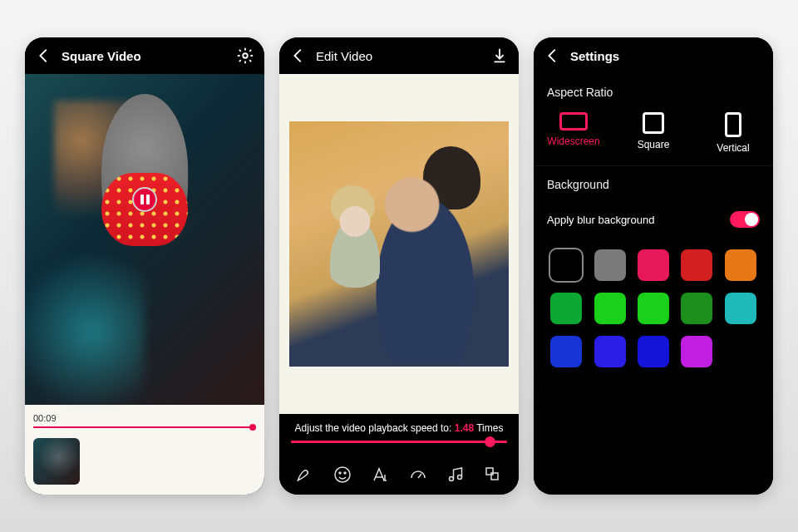 This screenshot has height=532, width=798. I want to click on tool-bar, so click(399, 475).